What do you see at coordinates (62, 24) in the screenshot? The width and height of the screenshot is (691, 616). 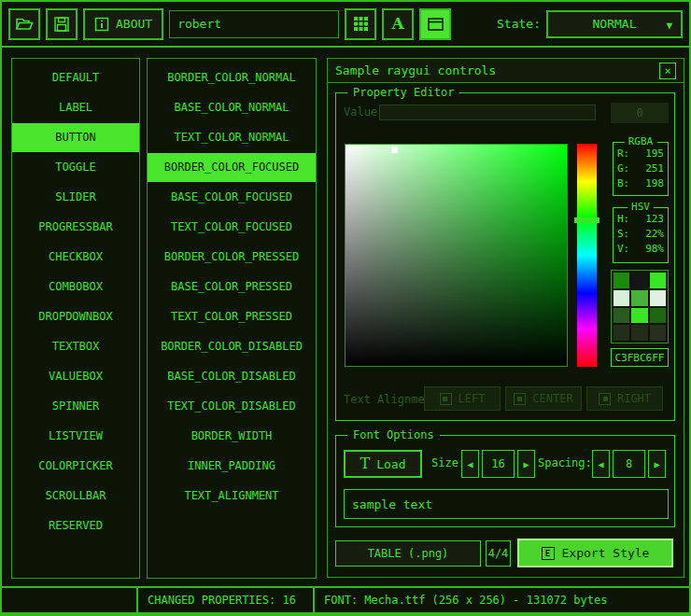 I see `save-file-button` at bounding box center [62, 24].